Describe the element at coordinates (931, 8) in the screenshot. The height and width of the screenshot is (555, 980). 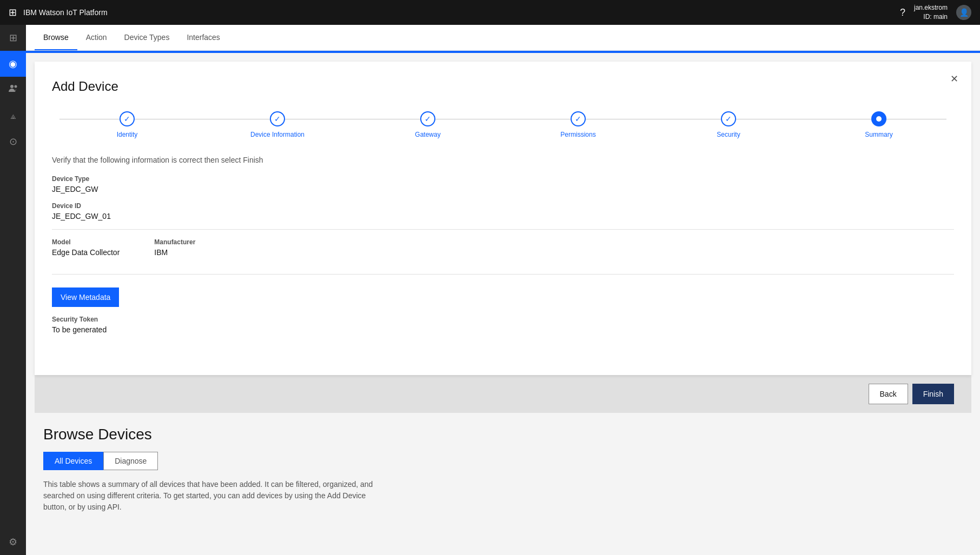
I see `user-name: jan.ekstrom` at that location.